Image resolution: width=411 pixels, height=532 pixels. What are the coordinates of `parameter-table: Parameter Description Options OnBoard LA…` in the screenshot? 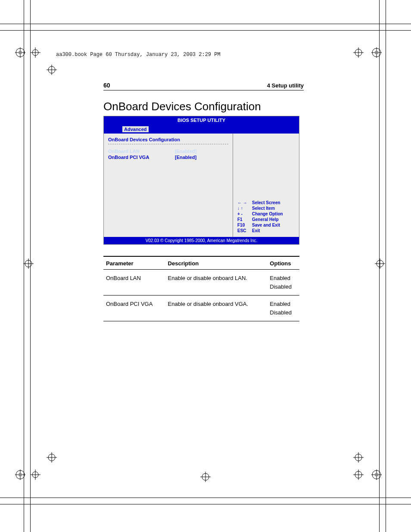 It's located at (202, 289).